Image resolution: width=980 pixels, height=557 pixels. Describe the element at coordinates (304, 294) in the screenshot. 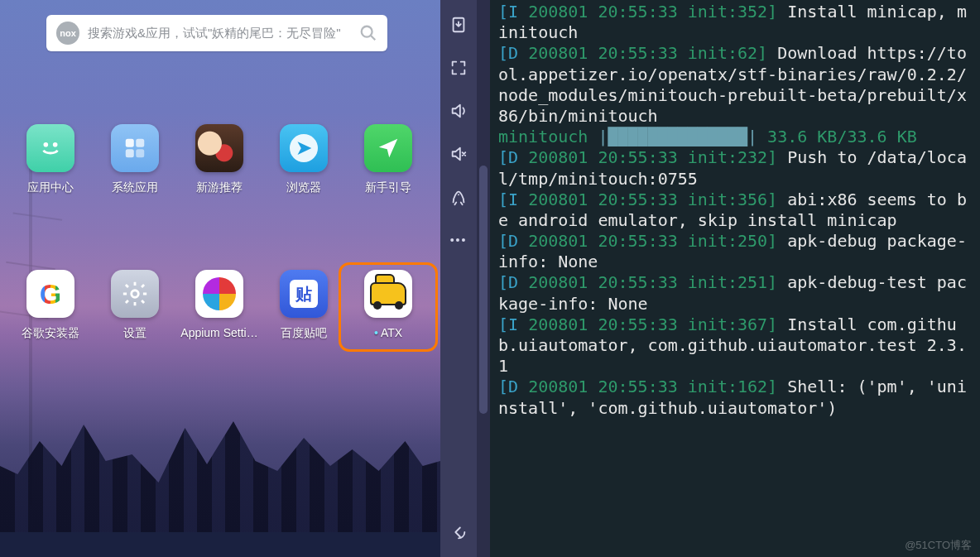

I see `tieba-icon: 贴` at that location.